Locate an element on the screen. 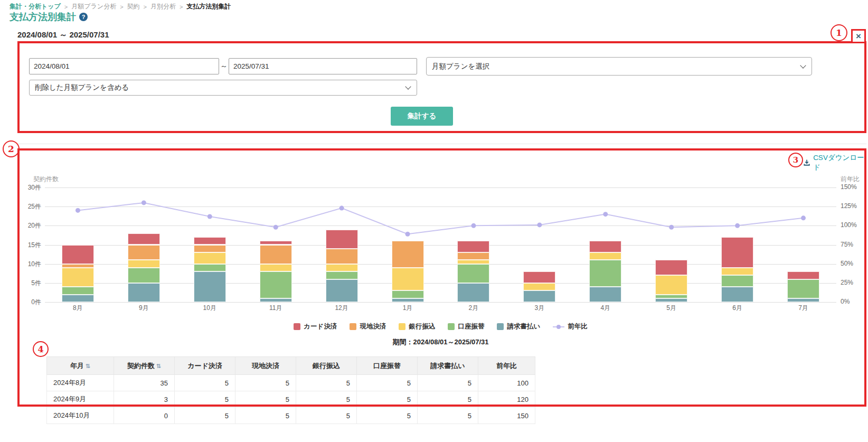  cell-value: 35 is located at coordinates (145, 383).